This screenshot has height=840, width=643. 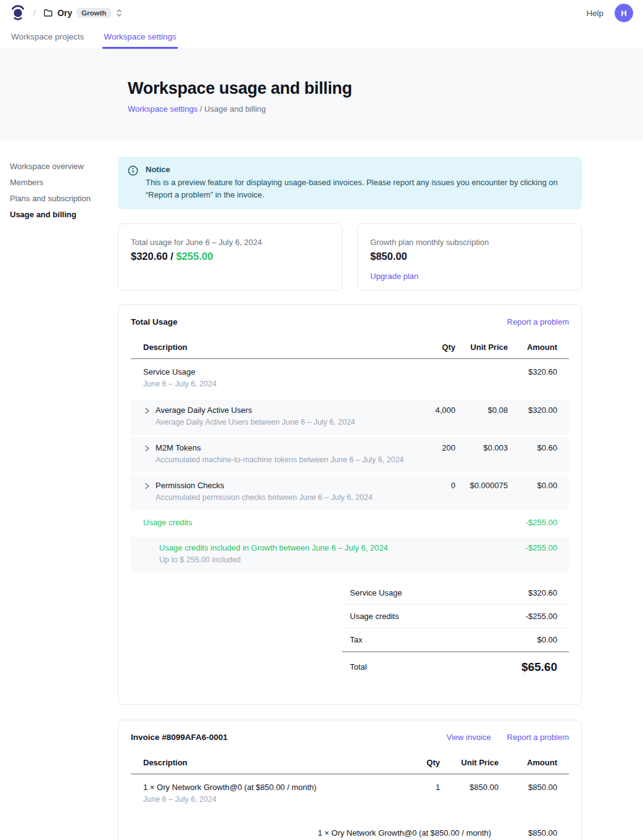 I want to click on sidebar-item-members: Members, so click(x=64, y=183).